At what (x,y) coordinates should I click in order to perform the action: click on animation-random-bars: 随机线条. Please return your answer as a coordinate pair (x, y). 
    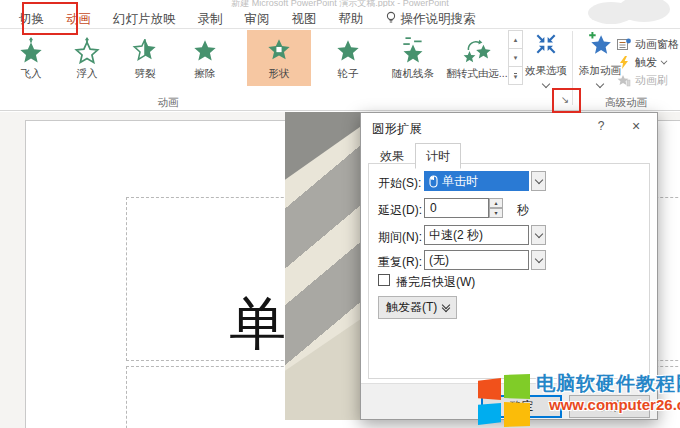
    Looking at the image, I should click on (413, 58).